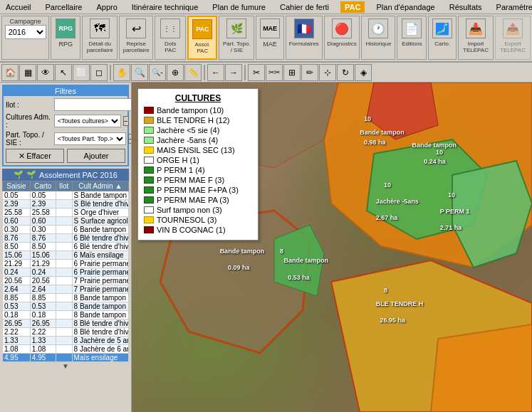  What do you see at coordinates (88, 121) in the screenshot?
I see `cultures-adm-select: <Toutes cultures>` at bounding box center [88, 121].